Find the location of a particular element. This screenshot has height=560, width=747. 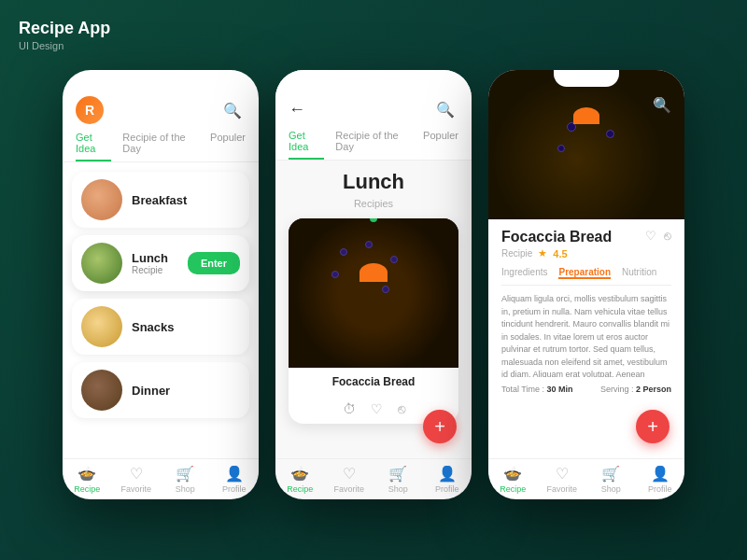

profile-icon: 👤 is located at coordinates (234, 474).